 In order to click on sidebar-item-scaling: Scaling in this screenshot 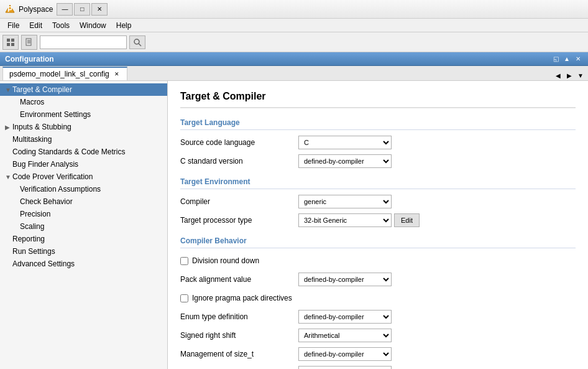, I will do `click(83, 227)`.